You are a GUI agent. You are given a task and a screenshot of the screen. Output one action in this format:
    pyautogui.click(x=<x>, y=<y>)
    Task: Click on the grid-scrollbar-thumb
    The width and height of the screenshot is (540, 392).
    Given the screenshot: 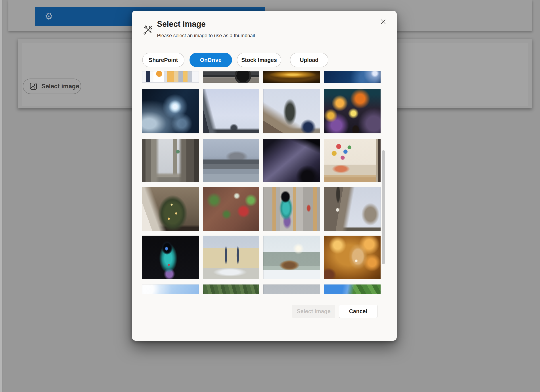 What is the action you would take?
    pyautogui.click(x=383, y=207)
    